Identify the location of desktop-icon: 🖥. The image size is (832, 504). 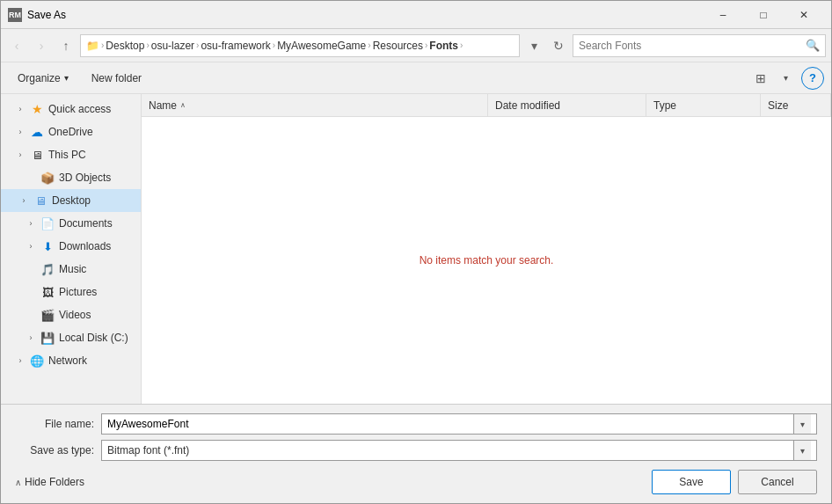
(40, 201).